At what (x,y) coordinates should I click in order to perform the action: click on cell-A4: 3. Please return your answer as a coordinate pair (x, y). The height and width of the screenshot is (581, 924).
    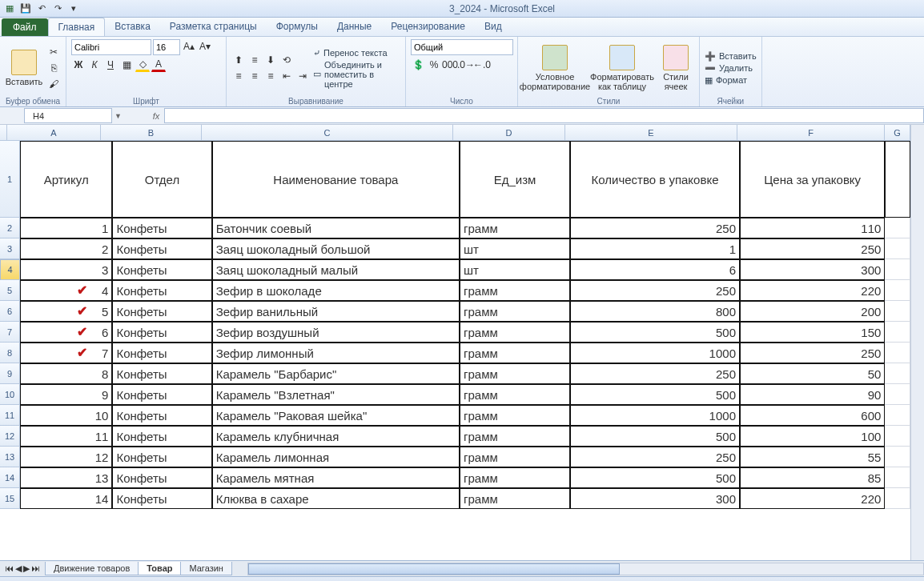
    Looking at the image, I should click on (66, 270).